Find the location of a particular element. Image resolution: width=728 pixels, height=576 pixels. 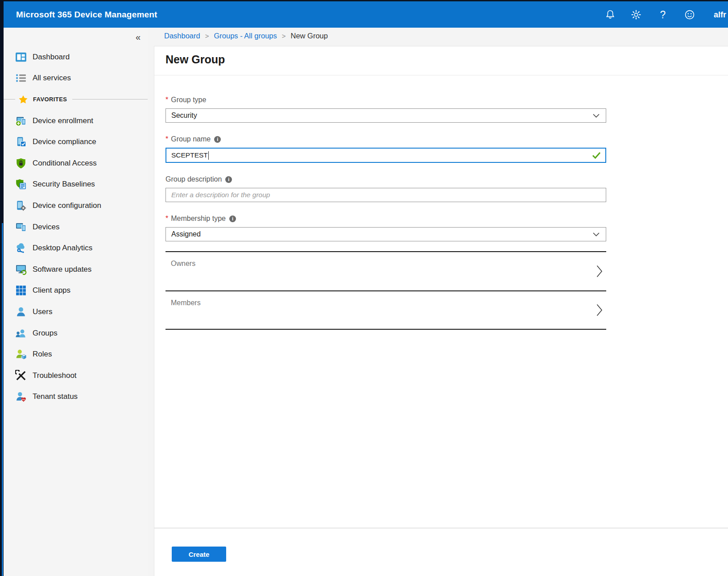

title-divider is located at coordinates (441, 75).